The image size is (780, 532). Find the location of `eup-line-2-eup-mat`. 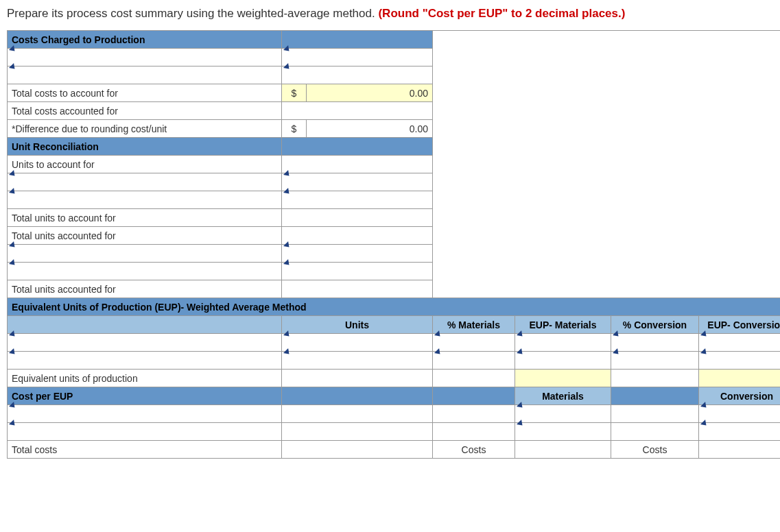

eup-line-2-eup-mat is located at coordinates (563, 361).